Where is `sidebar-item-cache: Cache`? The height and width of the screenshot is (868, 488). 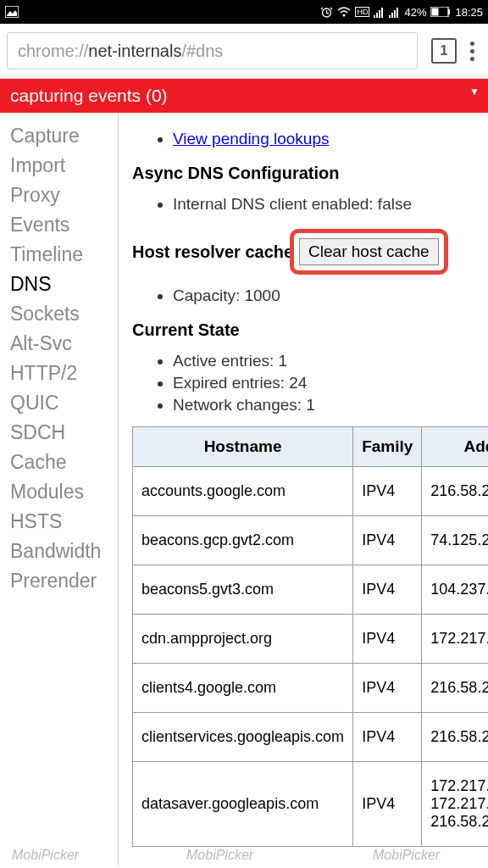 sidebar-item-cache: Cache is located at coordinates (64, 463).